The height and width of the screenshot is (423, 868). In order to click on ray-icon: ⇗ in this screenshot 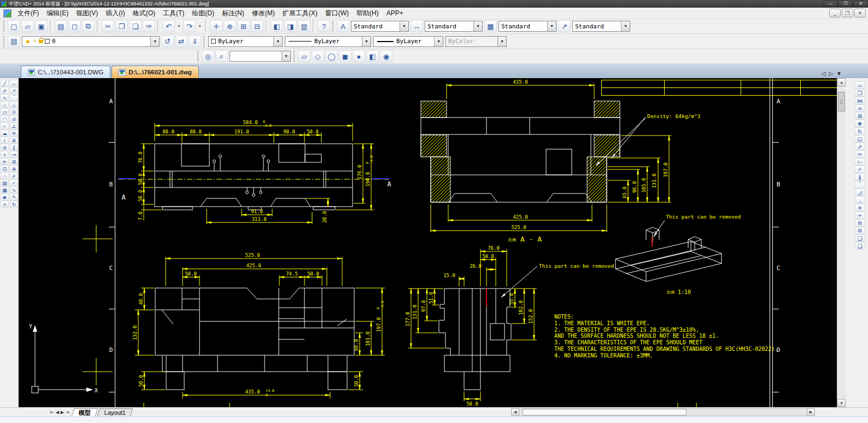, I will do `click(4, 91)`.